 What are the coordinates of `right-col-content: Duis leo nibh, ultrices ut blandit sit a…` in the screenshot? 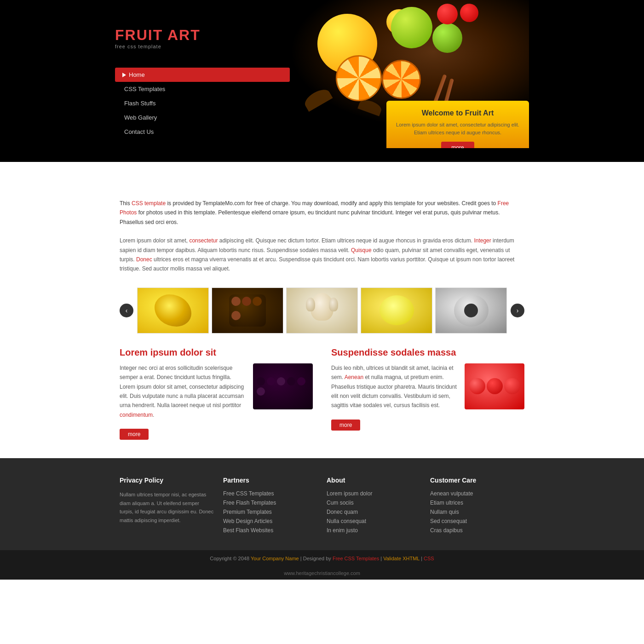 It's located at (428, 389).